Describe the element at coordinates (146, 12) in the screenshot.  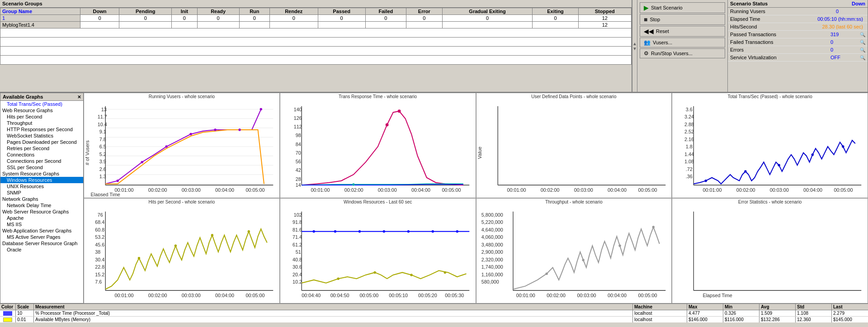
I see `col-pending: Pending` at that location.